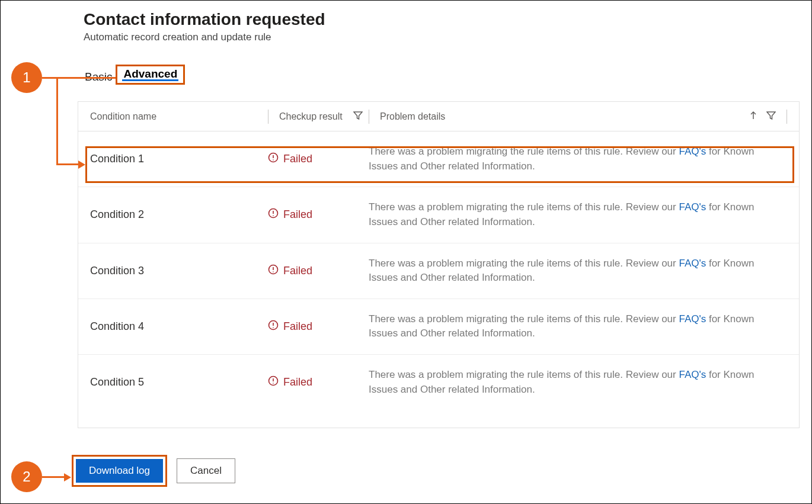 The height and width of the screenshot is (504, 812). What do you see at coordinates (120, 471) in the screenshot?
I see `download-log-button: Download log` at bounding box center [120, 471].